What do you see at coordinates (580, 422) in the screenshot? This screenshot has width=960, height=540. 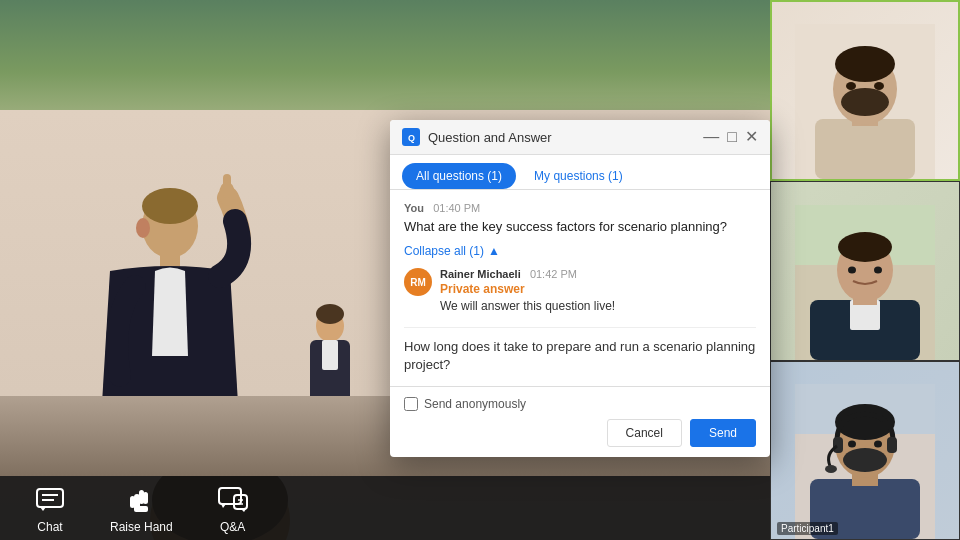 I see `qa-input-area: Send anonymously Cancel Send` at bounding box center [580, 422].